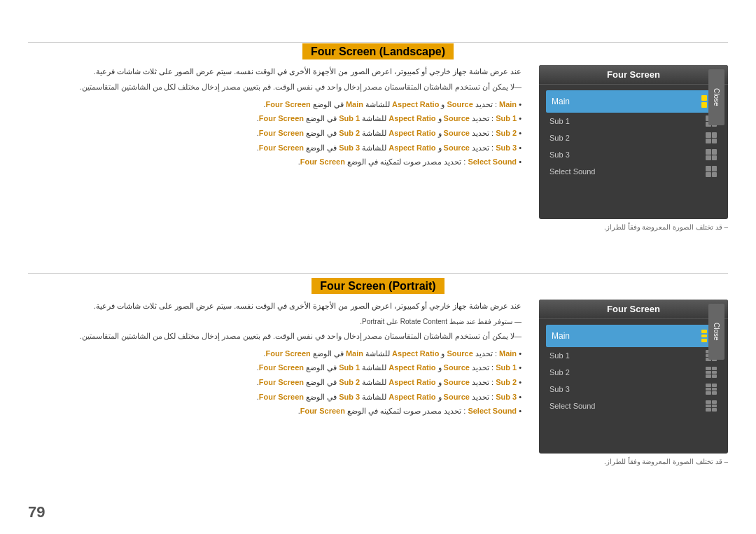  Describe the element at coordinates (711, 138) in the screenshot. I see `sub2-grid-icon` at that location.